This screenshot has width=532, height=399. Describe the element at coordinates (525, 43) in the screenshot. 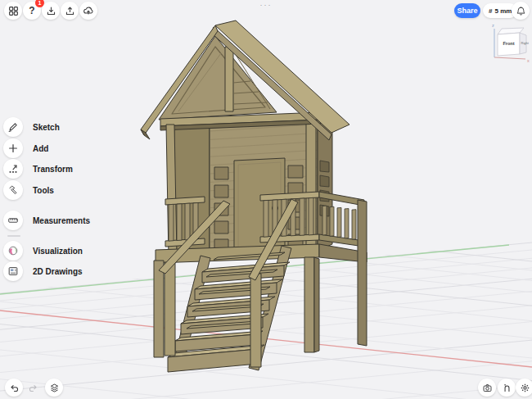

I see `cube-right-label: Right` at that location.